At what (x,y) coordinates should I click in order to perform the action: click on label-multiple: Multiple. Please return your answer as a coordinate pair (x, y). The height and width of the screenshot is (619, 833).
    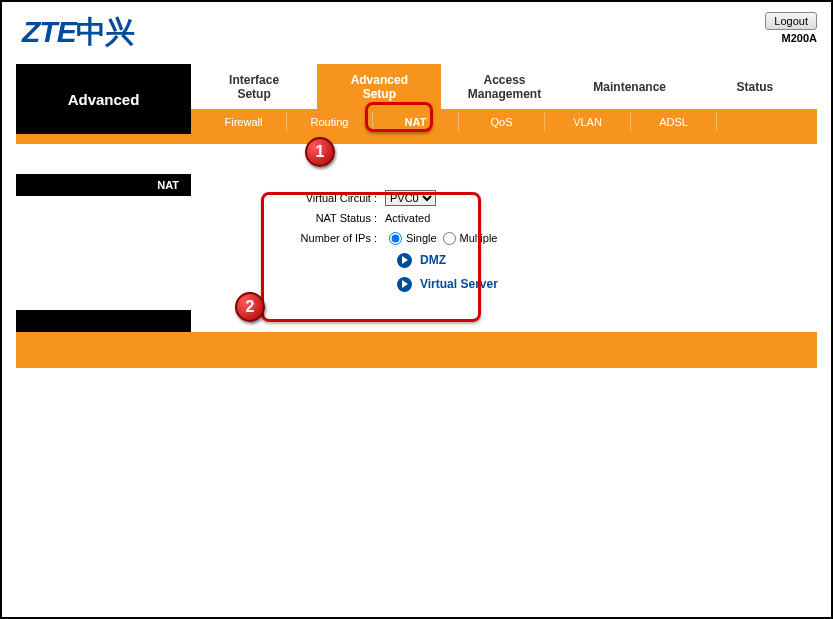
    Looking at the image, I should click on (479, 238).